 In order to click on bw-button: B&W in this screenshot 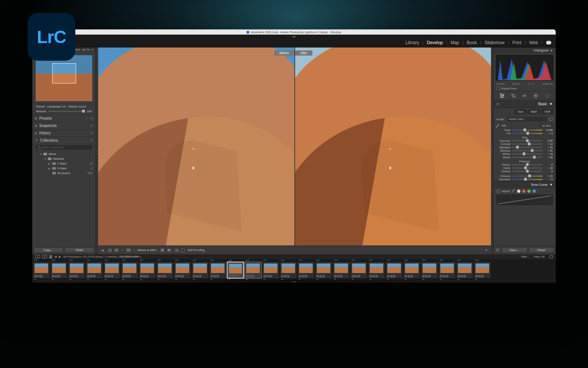, I will do `click(534, 112)`.